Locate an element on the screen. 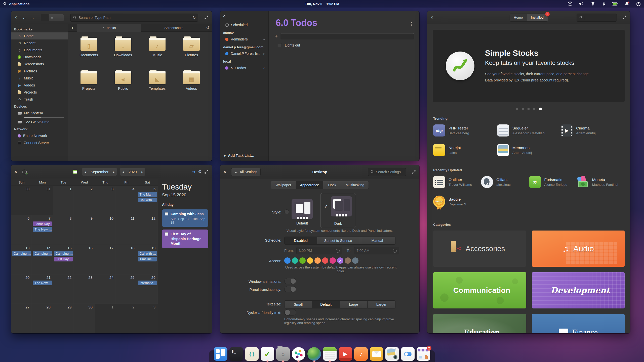 This screenshot has width=644, height=362. calendar-day-cell: 13 Camping … is located at coordinates (22, 259).